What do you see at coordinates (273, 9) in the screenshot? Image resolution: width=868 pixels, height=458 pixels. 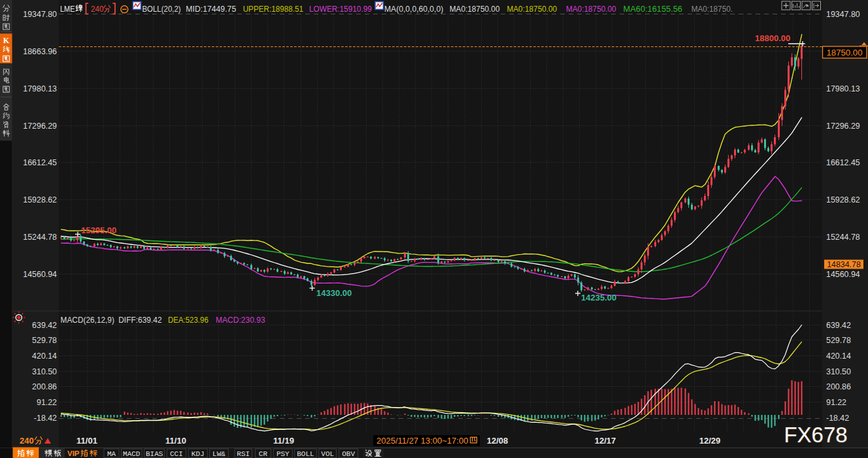 I see `svg-text: UPPER:18988.51` at bounding box center [273, 9].